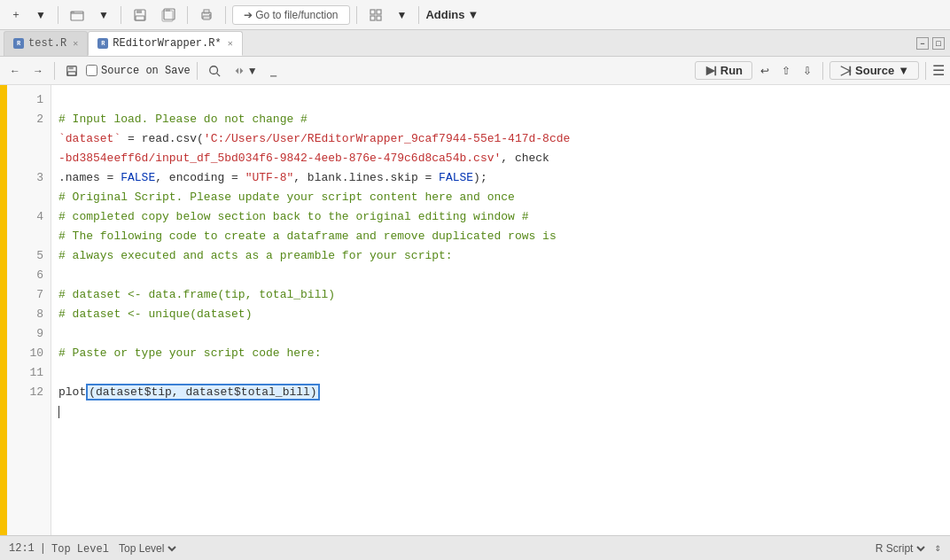  I want to click on source-button: Source ▼, so click(874, 71).